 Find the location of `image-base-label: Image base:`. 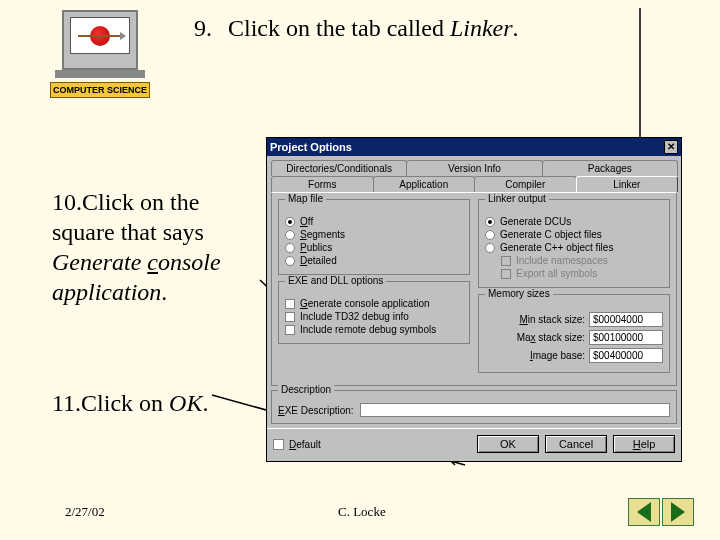

image-base-label: Image base: is located at coordinates (535, 356).